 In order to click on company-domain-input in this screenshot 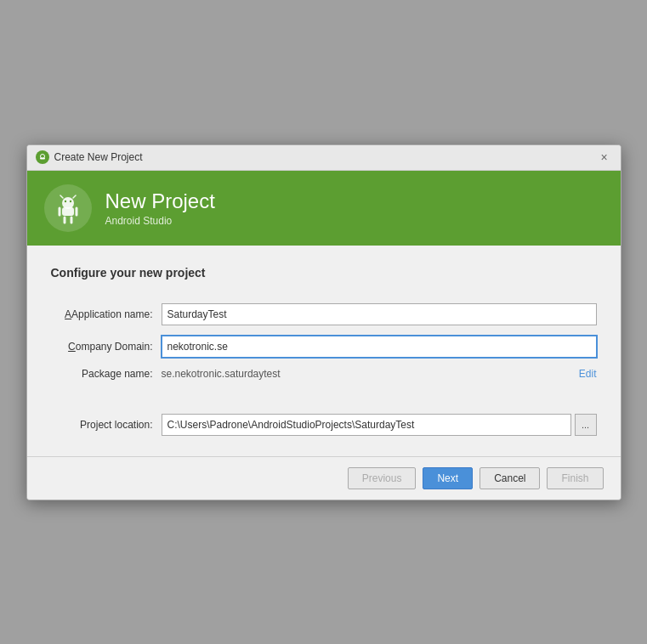, I will do `click(379, 347)`.